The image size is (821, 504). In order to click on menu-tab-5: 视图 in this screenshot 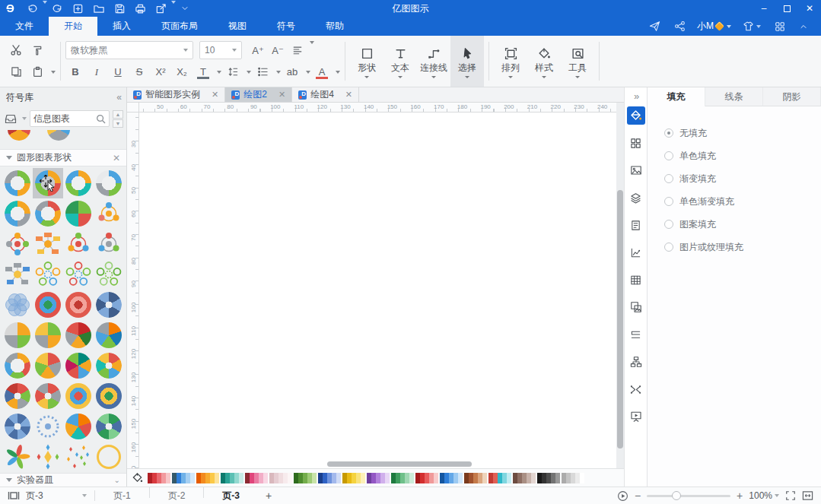, I will do `click(237, 26)`.